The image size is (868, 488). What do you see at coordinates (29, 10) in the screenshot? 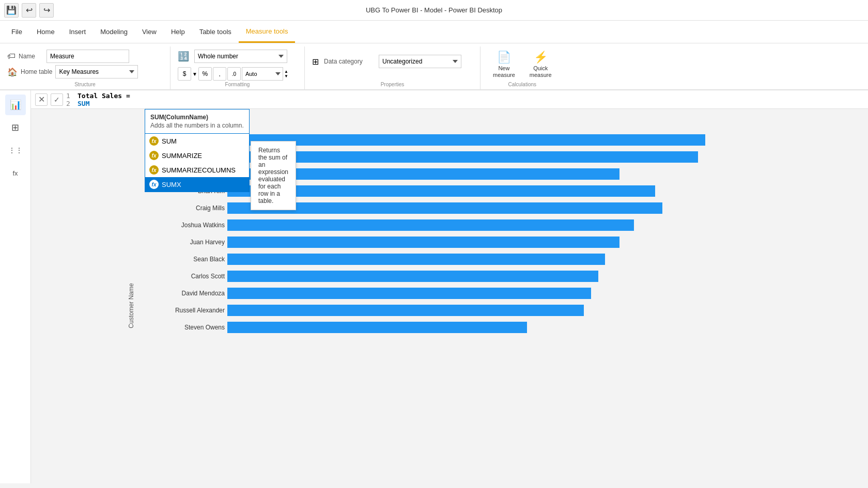
I see `undo-icon: ↩` at bounding box center [29, 10].